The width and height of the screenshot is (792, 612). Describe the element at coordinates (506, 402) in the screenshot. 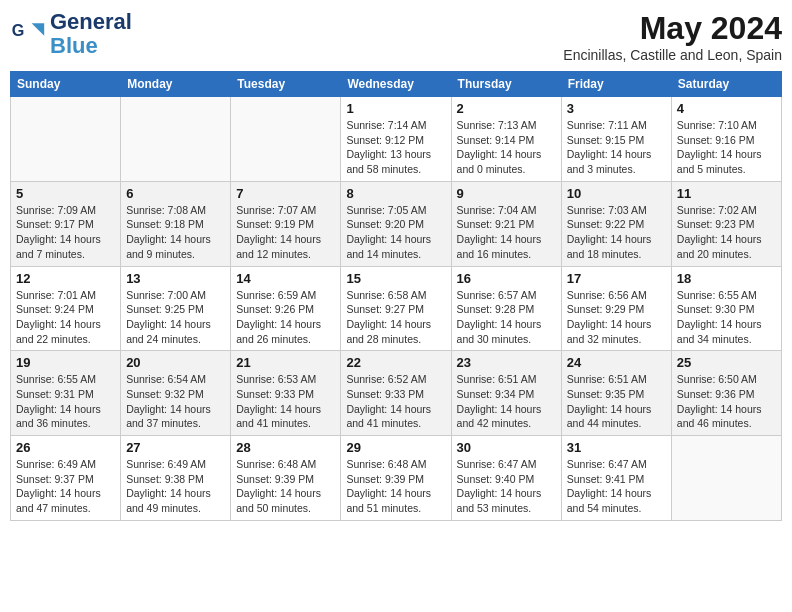

I see `day-info: Sunrise: 6:51 AM Sunset: 9:34 PM Dayligh…` at that location.